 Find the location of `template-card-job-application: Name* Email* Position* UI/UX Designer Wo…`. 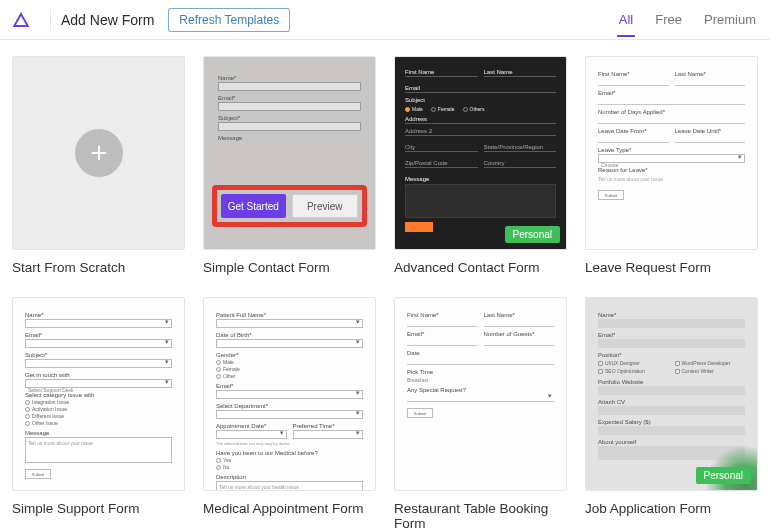

template-card-job-application: Name* Email* Position* UI/UX Designer Wo… is located at coordinates (672, 413).